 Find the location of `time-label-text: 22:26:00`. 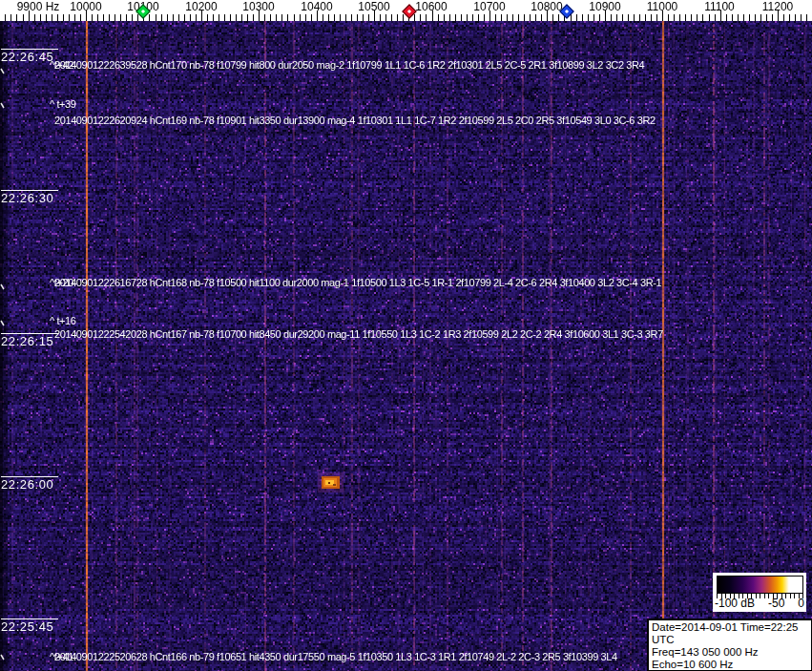

time-label-text: 22:26:00 is located at coordinates (30, 485).